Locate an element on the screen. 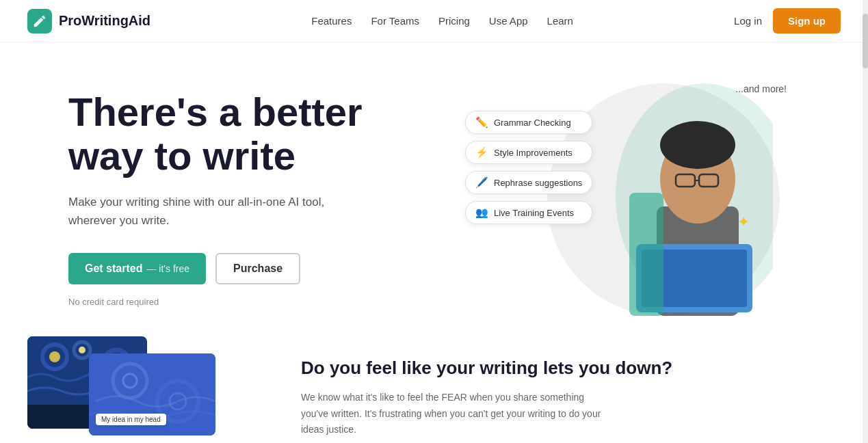 This screenshot has width=868, height=443. nav-pricing: Pricing is located at coordinates (454, 21).